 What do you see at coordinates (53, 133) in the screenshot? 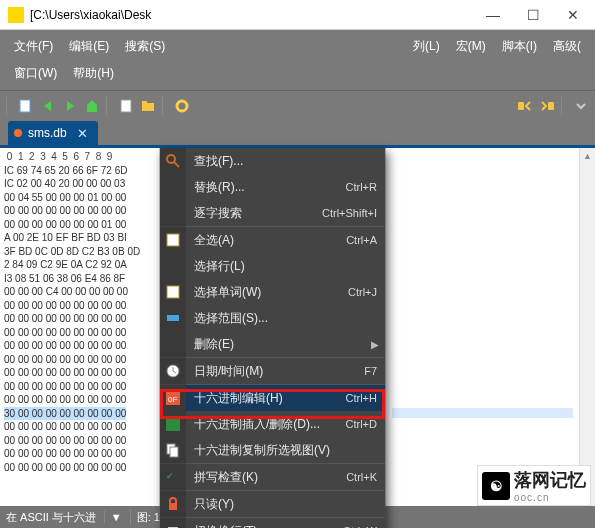
I see `tab-smsdb: sms.db ✕` at bounding box center [53, 133].